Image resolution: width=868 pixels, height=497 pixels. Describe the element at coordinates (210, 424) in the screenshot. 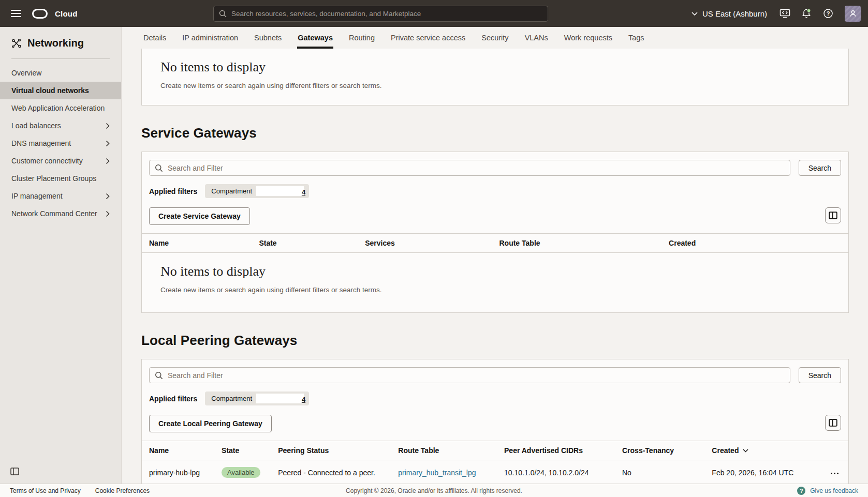

I see `create-local-peering-gateway-button: Create Local Peering Gateway` at that location.